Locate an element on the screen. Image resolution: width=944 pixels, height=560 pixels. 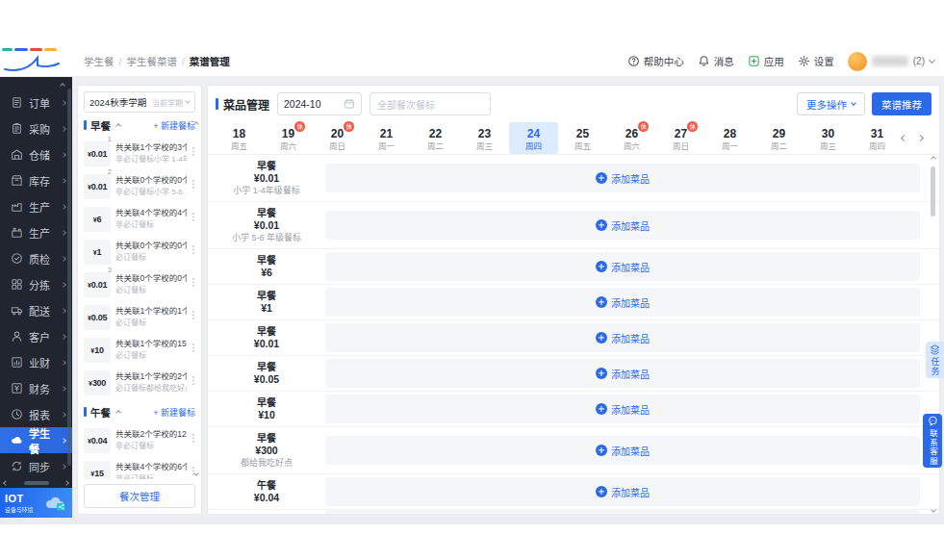
breadcrumb-item: 学生餐菜谱/ is located at coordinates (158, 62).